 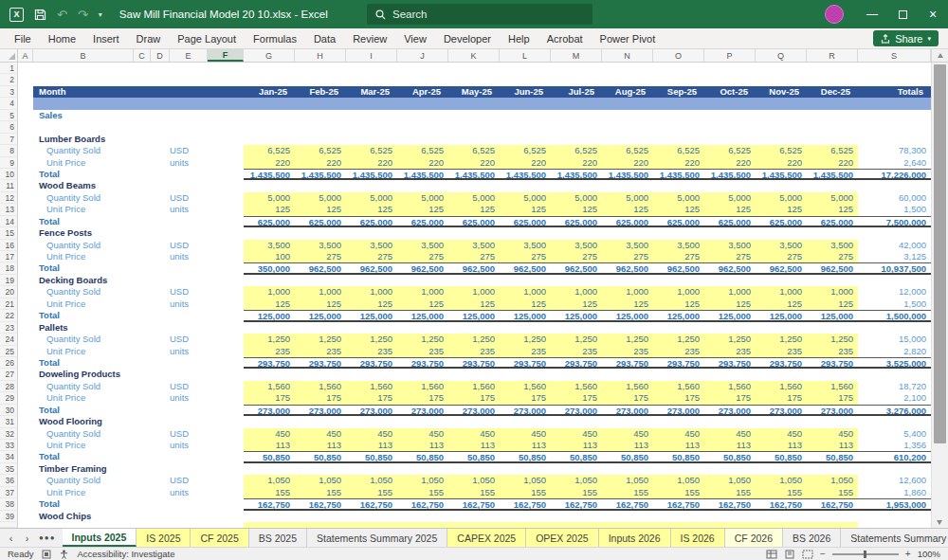 What do you see at coordinates (64, 554) in the screenshot?
I see `accessibility-icon` at bounding box center [64, 554].